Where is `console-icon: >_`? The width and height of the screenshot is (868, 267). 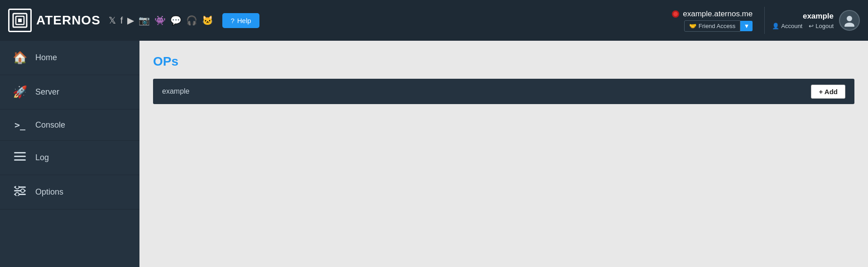 console-icon: >_ is located at coordinates (20, 125).